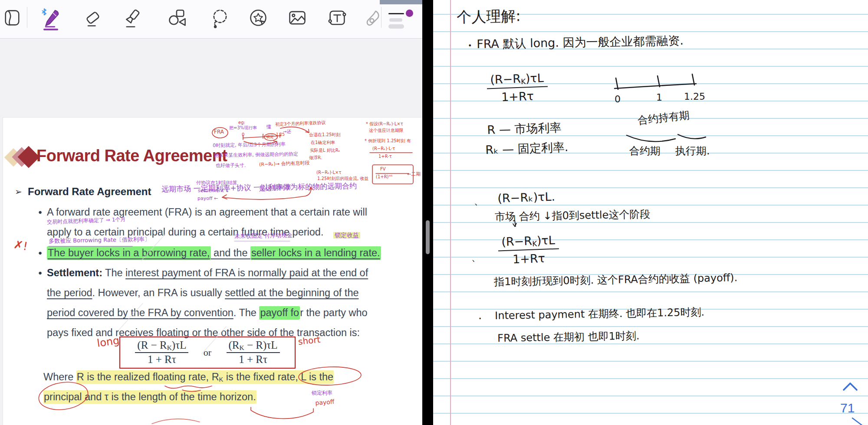  What do you see at coordinates (203, 293) in the screenshot?
I see `bullet-3-line-2: the period. However, an FRA is usually s…` at bounding box center [203, 293].